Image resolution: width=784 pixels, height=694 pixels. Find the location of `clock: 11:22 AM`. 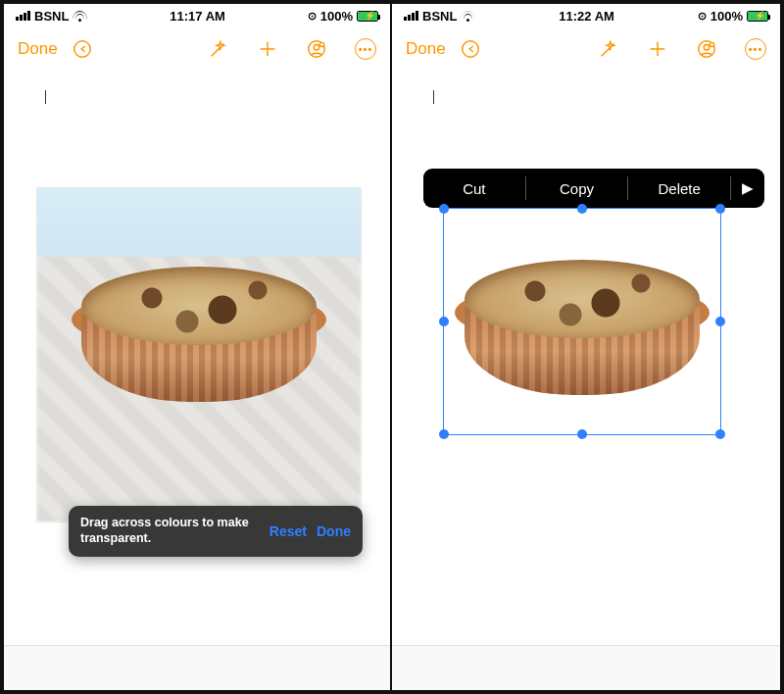

clock: 11:22 AM is located at coordinates (586, 16).